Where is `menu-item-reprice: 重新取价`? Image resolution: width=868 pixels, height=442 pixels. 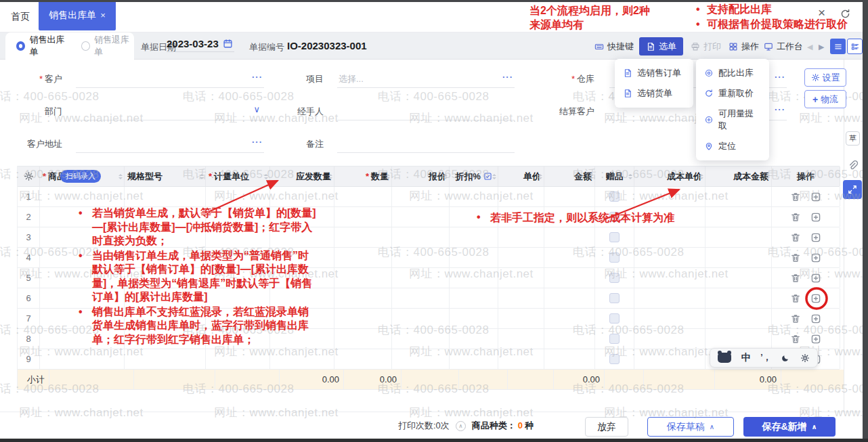
menu-item-reprice: 重新取价 is located at coordinates (733, 93).